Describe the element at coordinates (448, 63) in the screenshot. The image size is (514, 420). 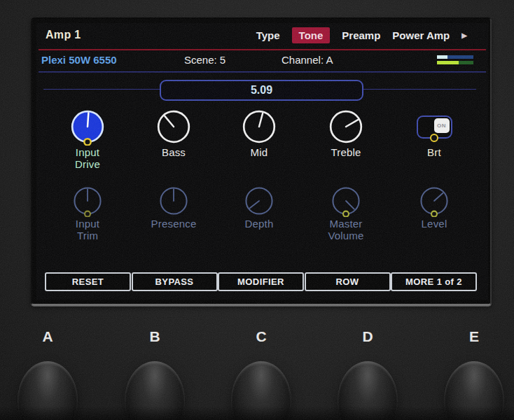
I see `meter-output-fill` at that location.